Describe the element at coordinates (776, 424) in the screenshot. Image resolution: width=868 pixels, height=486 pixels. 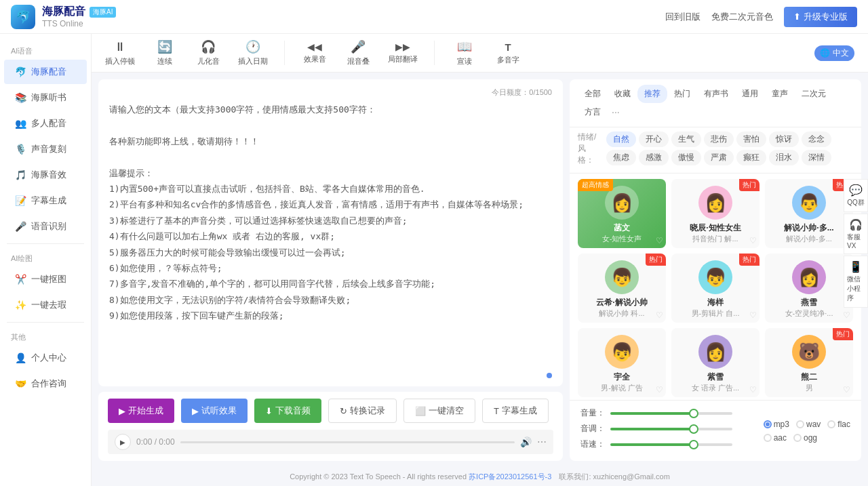
I see `format-mp3: mp3` at that location.